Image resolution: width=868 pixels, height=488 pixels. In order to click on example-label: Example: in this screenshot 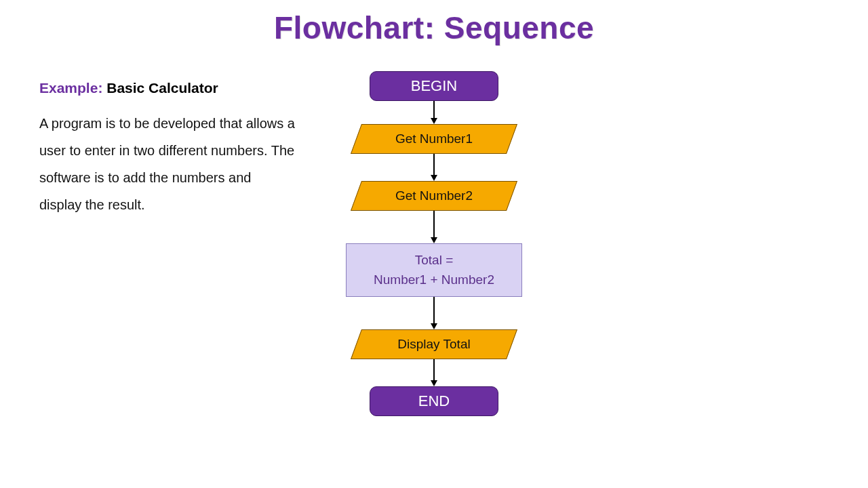, I will do `click(71, 88)`.